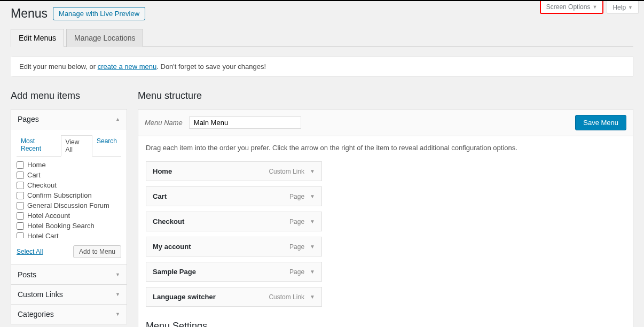  I want to click on screen-options-label: Screen Options, so click(568, 7).